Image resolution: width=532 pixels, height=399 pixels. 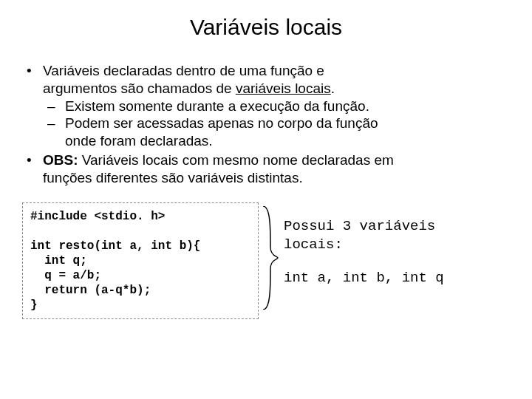 I want to click on bullet-2-label: OBS:, so click(x=61, y=160).